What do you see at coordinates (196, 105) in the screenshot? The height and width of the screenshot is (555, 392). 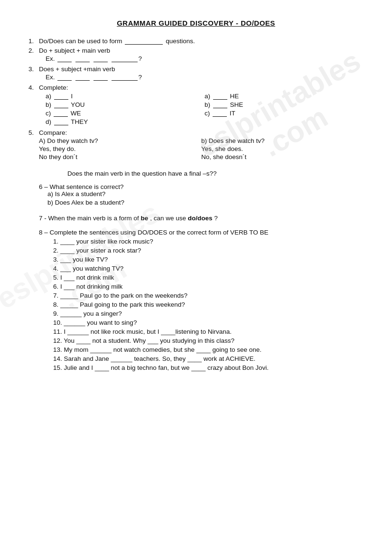 I see `question-4: 4. Complete: a) I b) YOU c) WE d) THEY` at bounding box center [196, 105].